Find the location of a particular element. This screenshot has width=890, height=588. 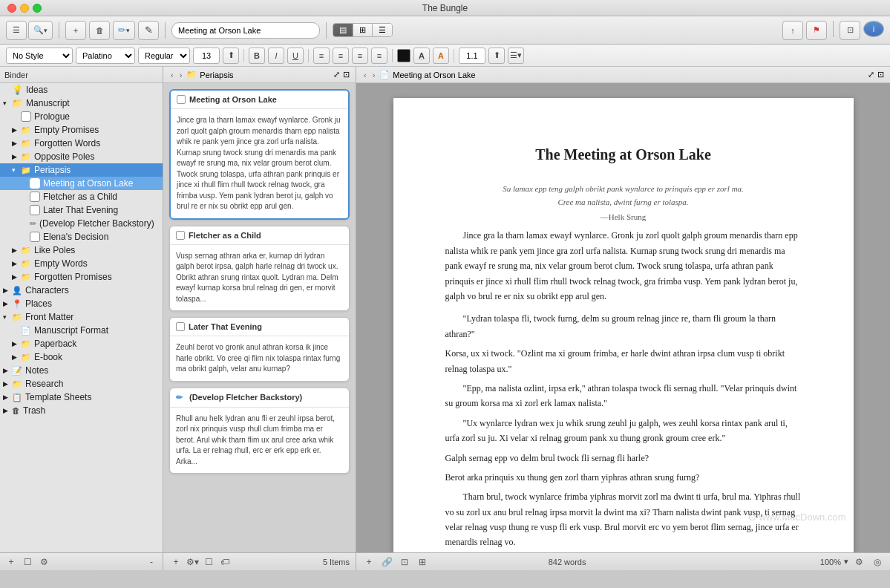

next-arrow: › is located at coordinates (181, 75).